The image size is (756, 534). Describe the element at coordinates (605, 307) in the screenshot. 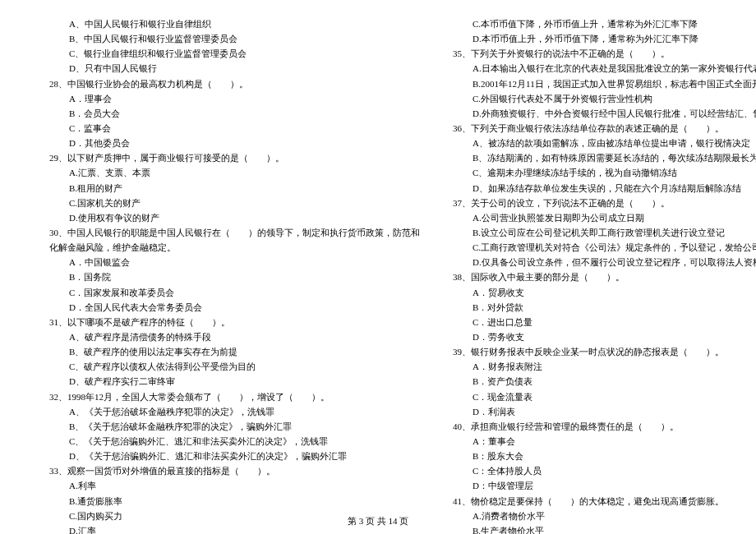

I see `option-line: B．对外贷款` at that location.